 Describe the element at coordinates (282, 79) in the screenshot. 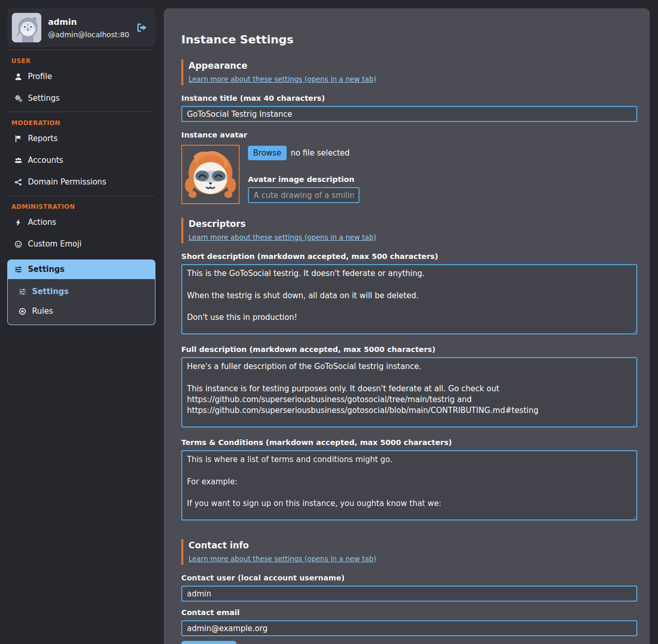

I see `appearance-learn-more-link: Learn more about these settings (opens i…` at that location.